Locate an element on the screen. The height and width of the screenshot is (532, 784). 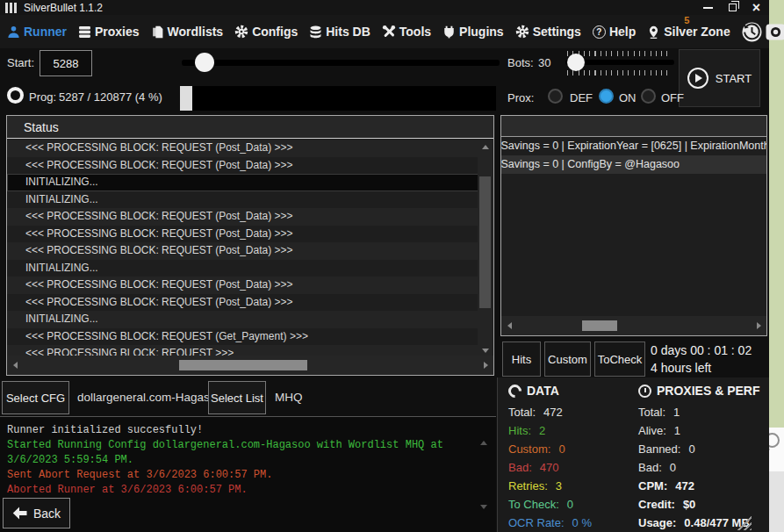
prox-radio-on is located at coordinates (606, 97).